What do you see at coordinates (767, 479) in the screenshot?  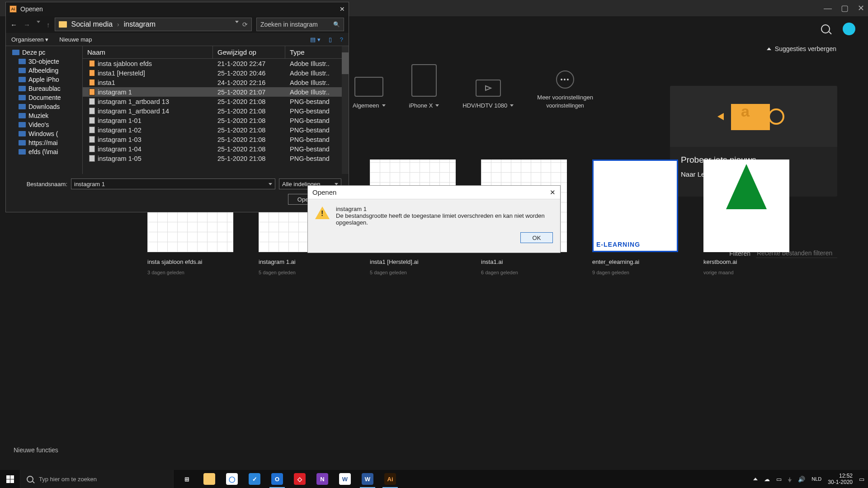 I see `onedrive-icon: ☁` at bounding box center [767, 479].